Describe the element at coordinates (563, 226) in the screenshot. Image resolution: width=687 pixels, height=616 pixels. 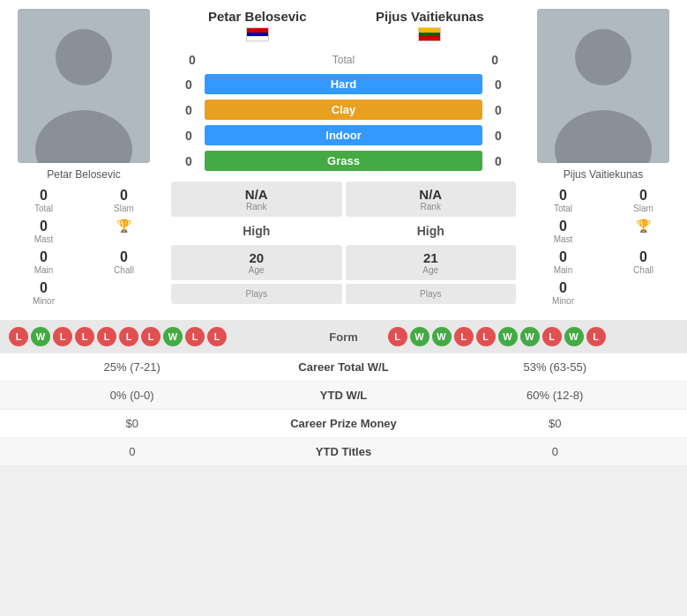
I see `right-mast-value: 0` at that location.